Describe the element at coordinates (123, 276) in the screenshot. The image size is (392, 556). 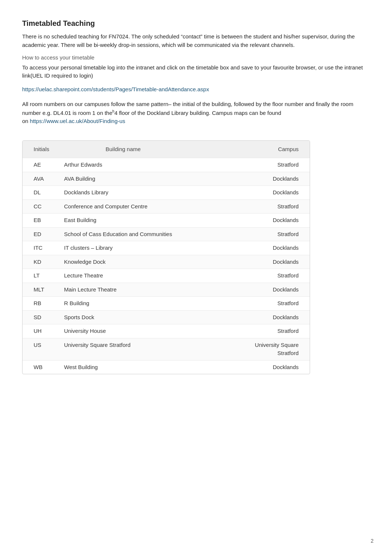
I see `cell-building: Lecture Theatre` at that location.